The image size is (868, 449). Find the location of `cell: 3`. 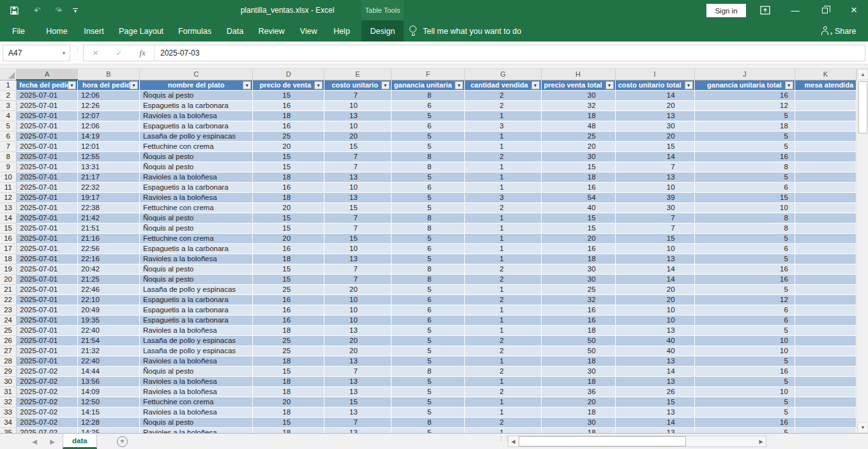

cell: 3 is located at coordinates (503, 197).